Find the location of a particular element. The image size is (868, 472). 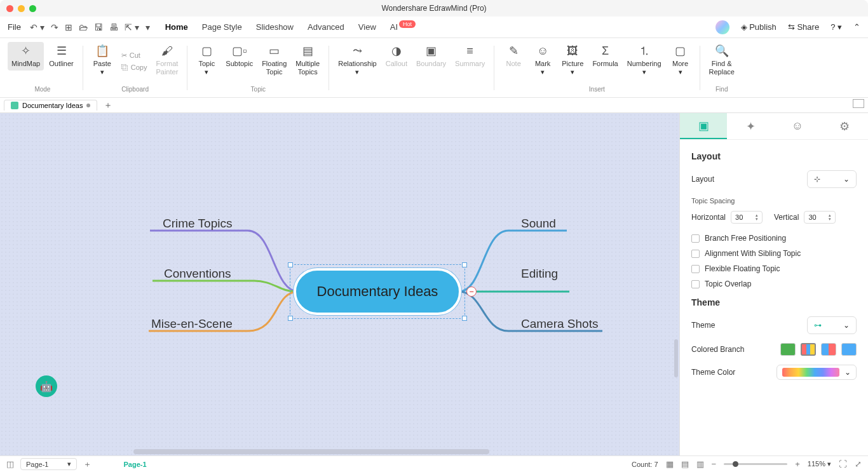

fit-screen-button: ⛶ is located at coordinates (843, 464).